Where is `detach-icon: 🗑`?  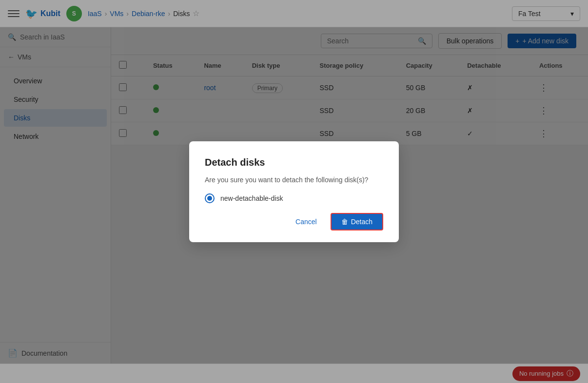 detach-icon: 🗑 is located at coordinates (345, 222).